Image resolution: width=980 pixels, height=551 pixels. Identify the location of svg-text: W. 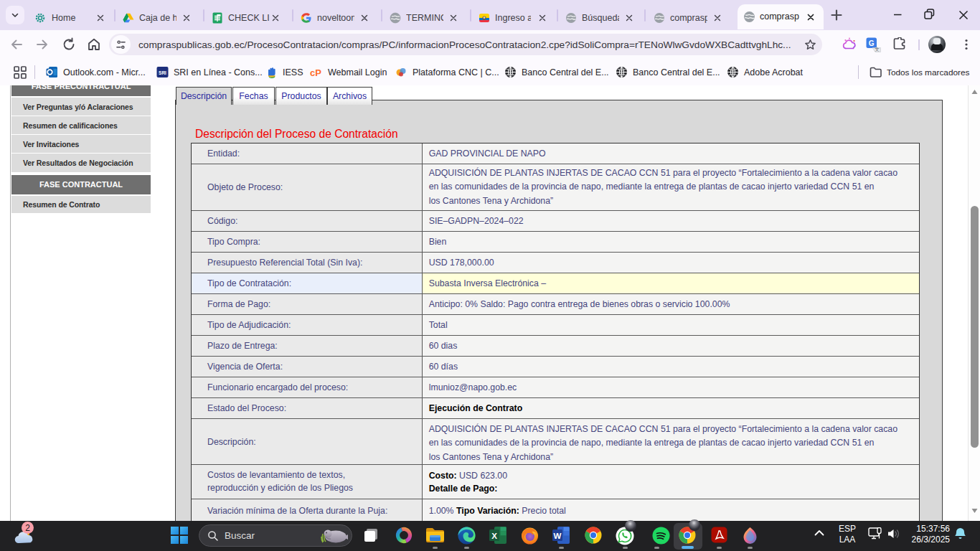
(558, 536).